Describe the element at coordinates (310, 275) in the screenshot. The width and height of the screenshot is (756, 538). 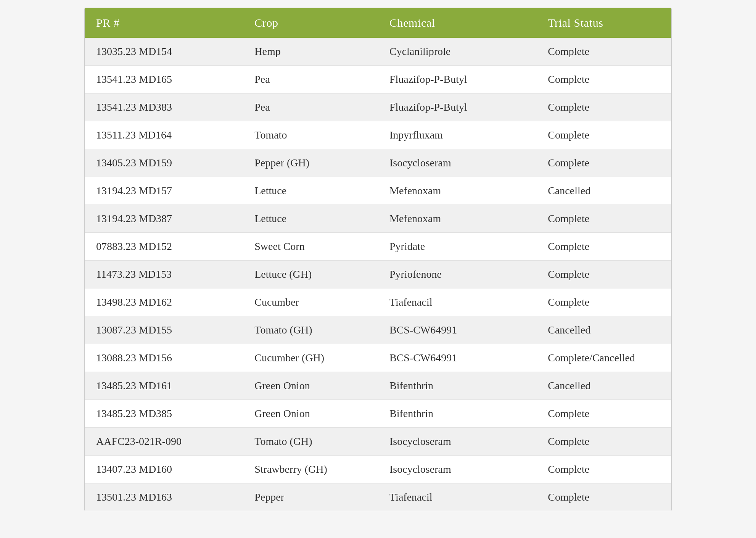
I see `cell-crop: Lettuce (GH)` at that location.